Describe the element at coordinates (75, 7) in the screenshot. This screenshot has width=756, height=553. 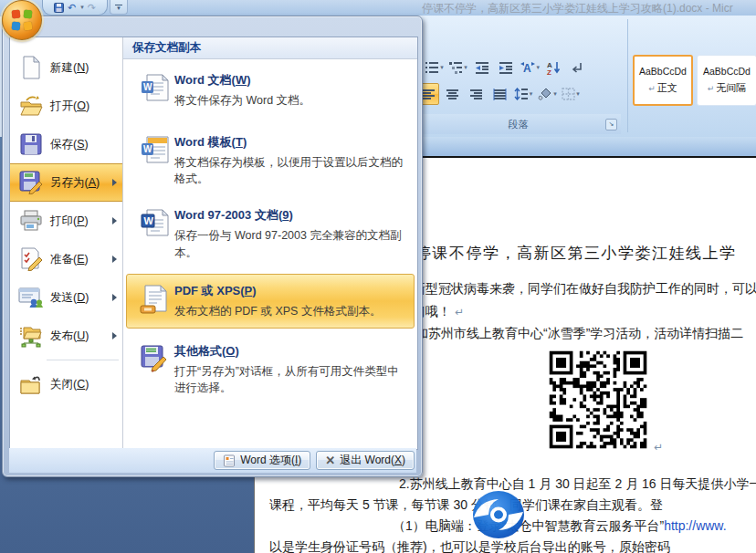
I see `quick-access-toolbar: ↶▾ ↷` at that location.